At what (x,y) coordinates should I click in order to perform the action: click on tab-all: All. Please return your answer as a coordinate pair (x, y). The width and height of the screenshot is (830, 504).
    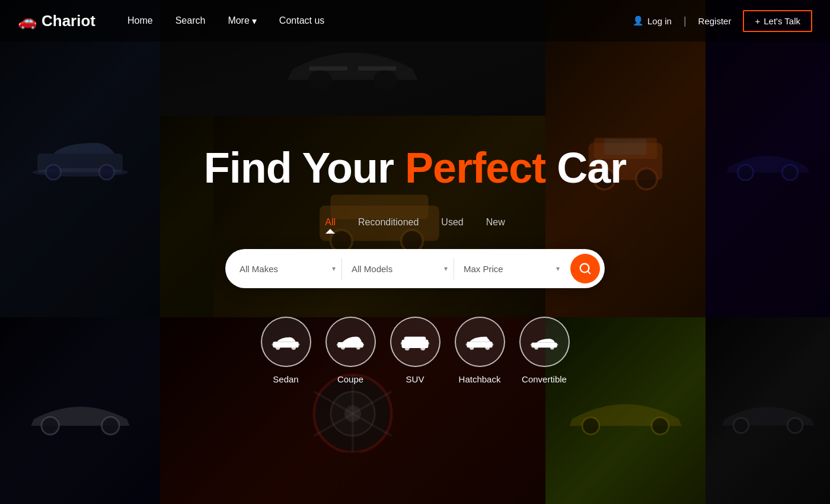
    Looking at the image, I should click on (330, 222).